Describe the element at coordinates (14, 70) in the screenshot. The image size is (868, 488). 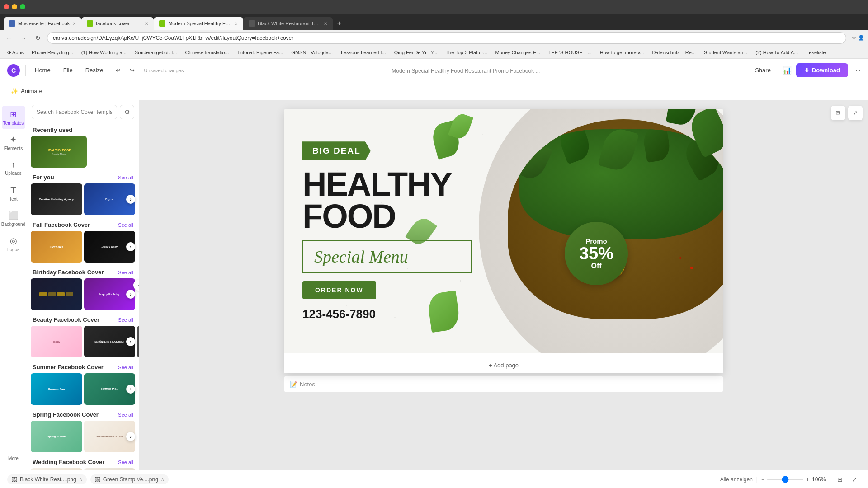
I see `canva-logo: C` at that location.